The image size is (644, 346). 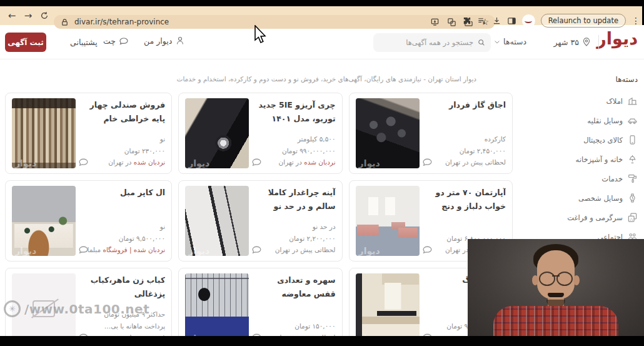 I want to click on listing-text: چری آریزو 5IE جدید توربو، مدل ۱۴۰۱ ۵,۵۰۰…, so click(x=294, y=133).